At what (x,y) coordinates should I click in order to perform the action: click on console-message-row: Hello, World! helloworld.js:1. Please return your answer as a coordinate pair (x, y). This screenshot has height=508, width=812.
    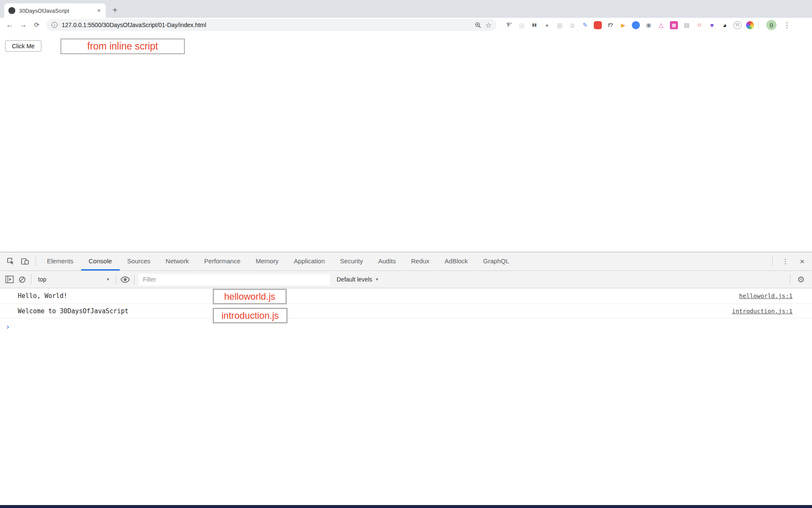
    Looking at the image, I should click on (406, 296).